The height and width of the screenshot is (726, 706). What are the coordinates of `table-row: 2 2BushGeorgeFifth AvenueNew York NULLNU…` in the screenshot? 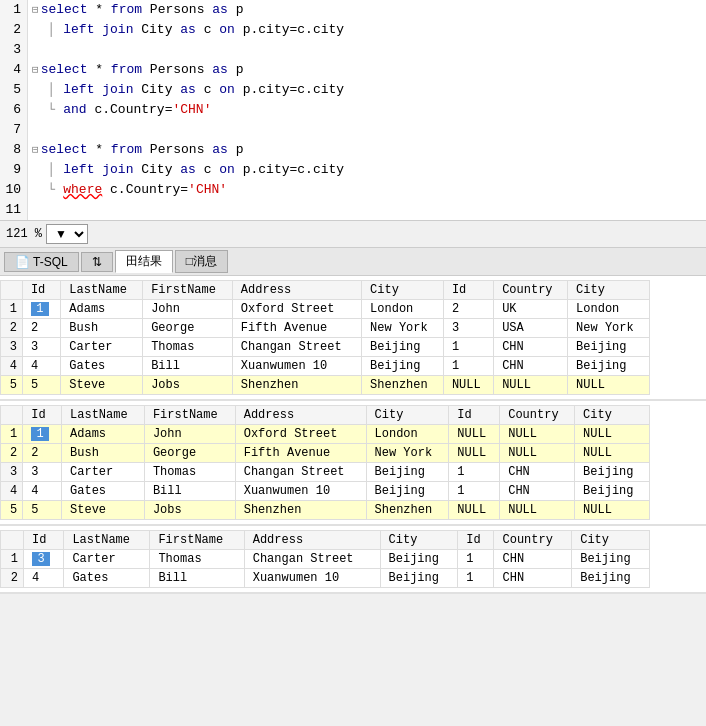 It's located at (326, 454).